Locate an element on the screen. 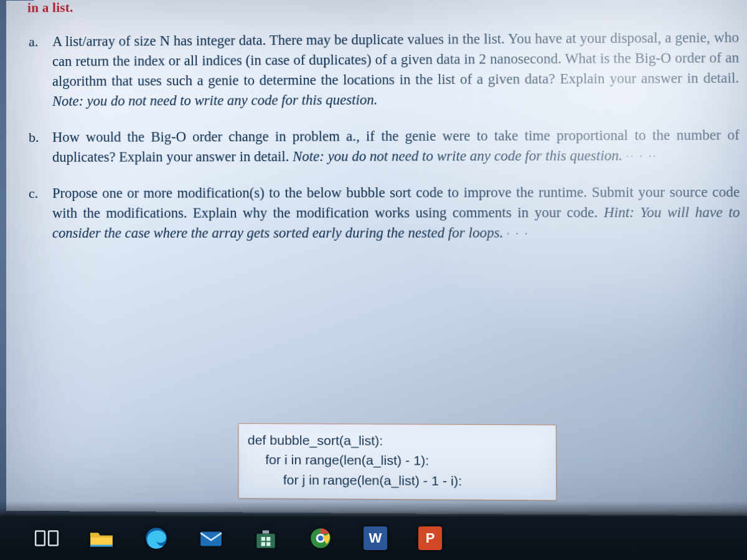  artifact-dots: ·· · ·· is located at coordinates (642, 157).